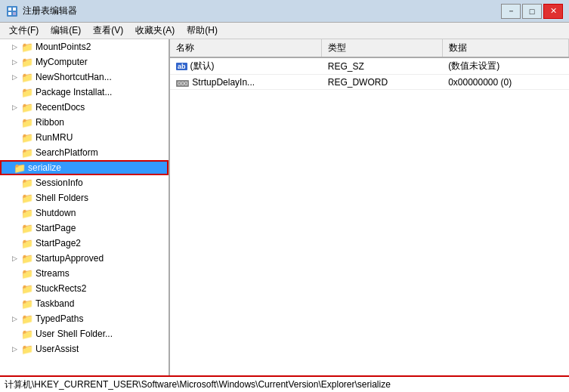 Image resolution: width=569 pixels, height=392 pixels. I want to click on registry-data: (数值未设置), so click(505, 66).